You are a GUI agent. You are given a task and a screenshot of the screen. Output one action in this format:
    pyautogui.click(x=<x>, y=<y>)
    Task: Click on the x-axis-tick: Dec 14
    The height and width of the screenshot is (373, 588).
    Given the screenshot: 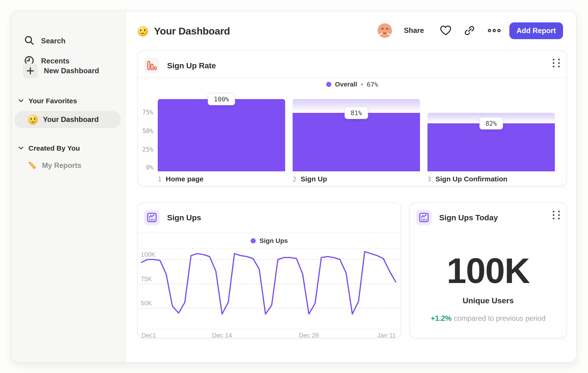 What is the action you would take?
    pyautogui.click(x=222, y=336)
    